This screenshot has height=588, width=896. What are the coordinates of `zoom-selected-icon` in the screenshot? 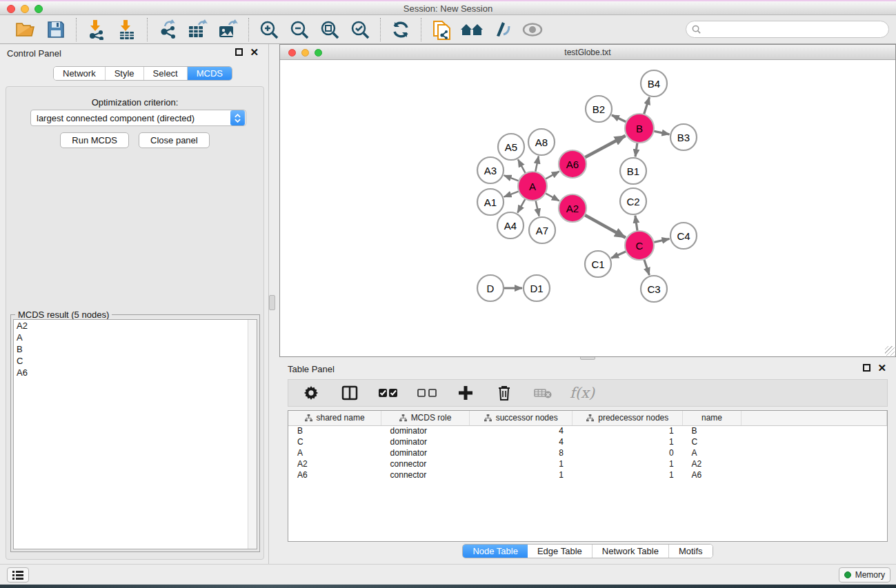 It's located at (360, 30).